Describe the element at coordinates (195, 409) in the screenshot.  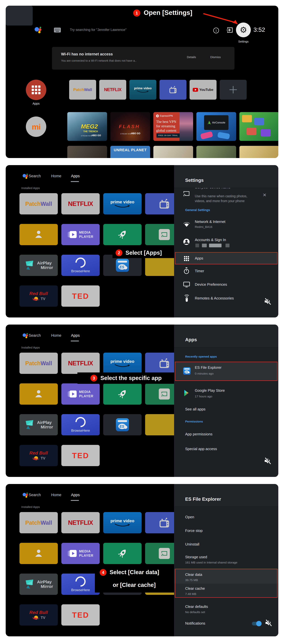
I see `menu-item-see-all-apps: See all apps` at that location.